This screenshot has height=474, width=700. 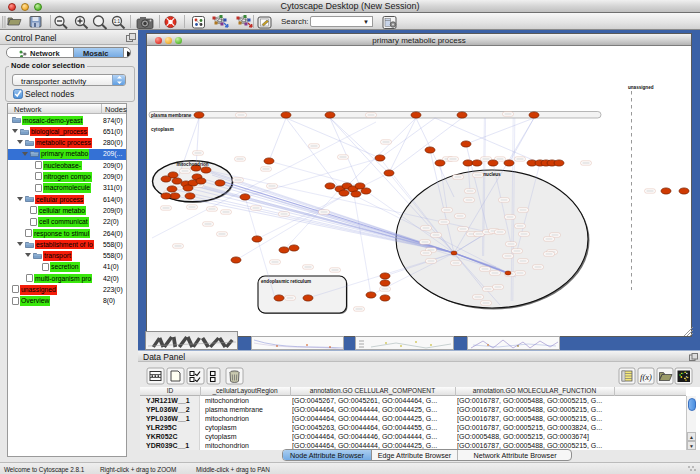 What do you see at coordinates (172, 116) in the screenshot?
I see `svg-text: plasma membrane` at bounding box center [172, 116].